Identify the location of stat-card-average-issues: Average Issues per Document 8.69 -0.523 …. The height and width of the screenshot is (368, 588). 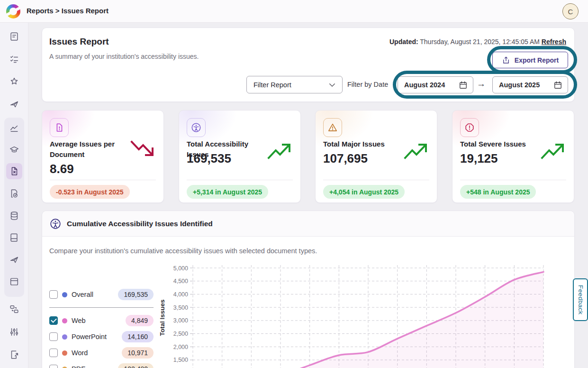
(103, 156).